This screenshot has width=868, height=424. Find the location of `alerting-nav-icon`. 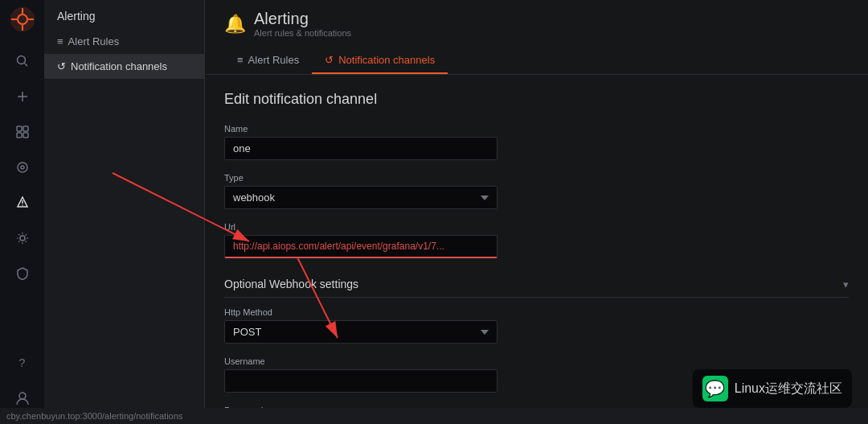

alerting-nav-icon is located at coordinates (23, 203).